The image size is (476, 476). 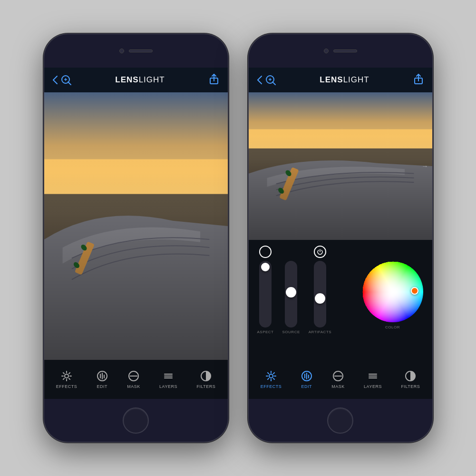 I want to click on artifacts-label: ARTIFACTS, so click(x=320, y=332).